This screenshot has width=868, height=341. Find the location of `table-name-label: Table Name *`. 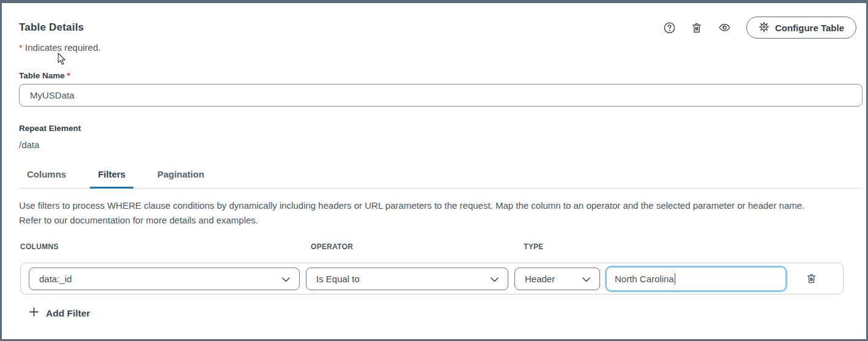

table-name-label: Table Name * is located at coordinates (439, 76).